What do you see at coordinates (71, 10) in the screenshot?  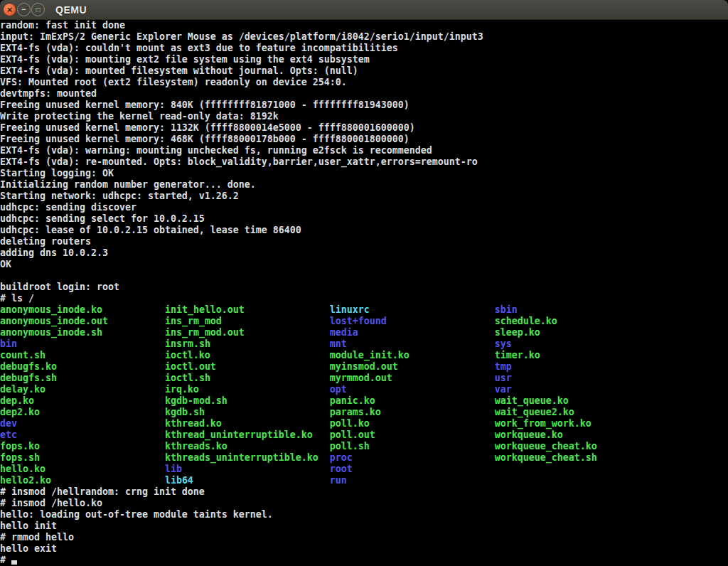 I see `window-title: QEMU` at bounding box center [71, 10].